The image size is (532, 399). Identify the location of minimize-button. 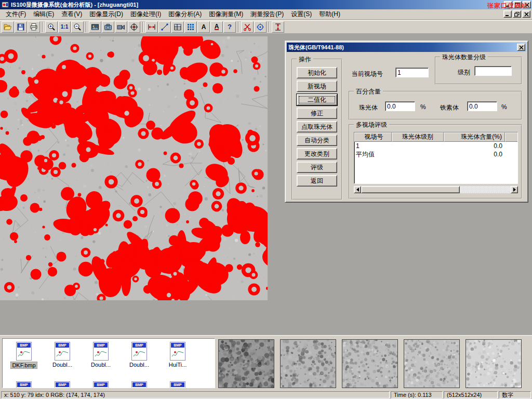
(508, 5).